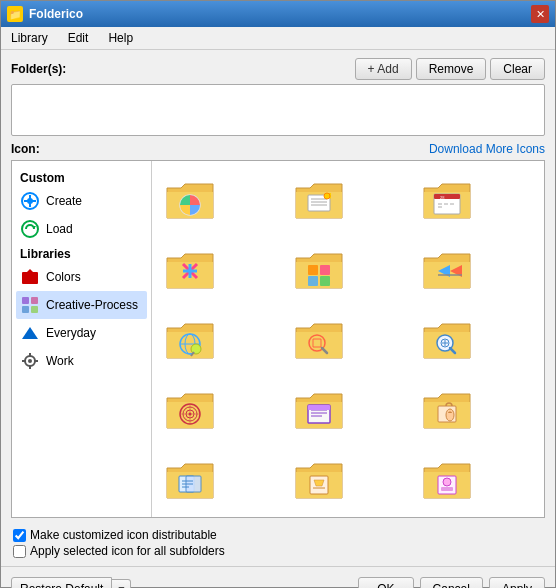 This screenshot has height=588, width=556. I want to click on colors-icon, so click(30, 277).